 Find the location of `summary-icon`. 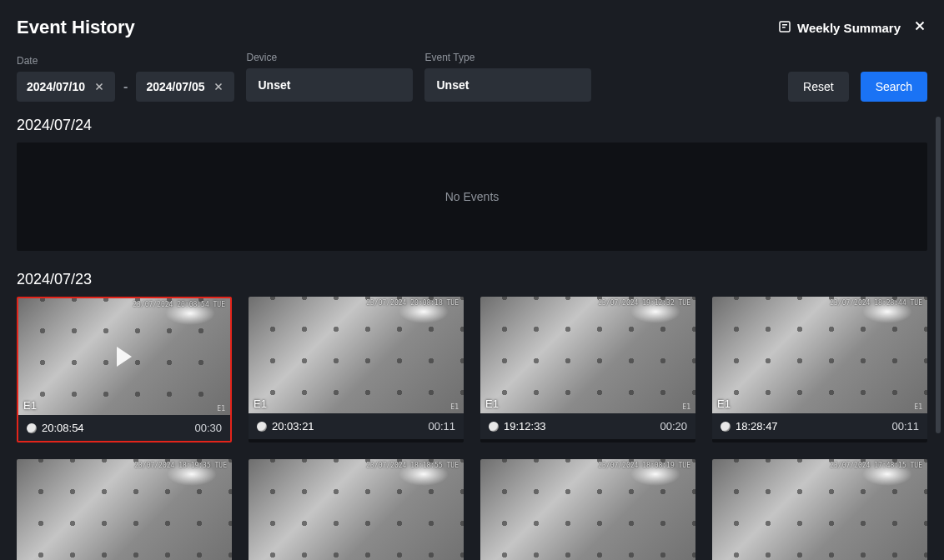

summary-icon is located at coordinates (785, 28).